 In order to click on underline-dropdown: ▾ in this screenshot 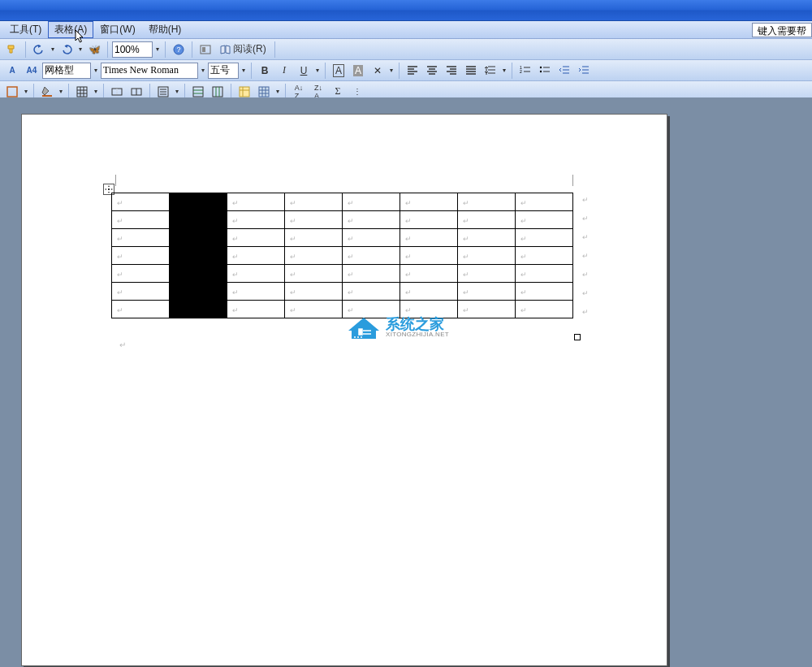, I will do `click(317, 70)`.